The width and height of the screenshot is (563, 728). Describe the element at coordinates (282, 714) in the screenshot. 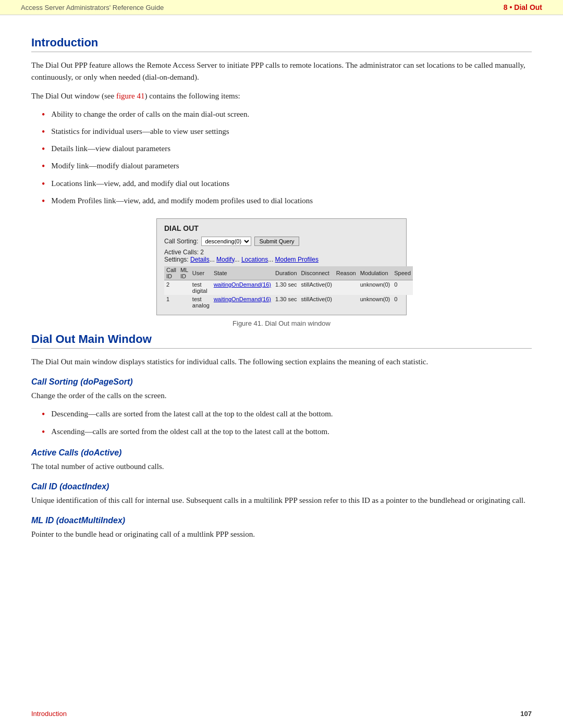

I see `footer: Introduction 107` at that location.